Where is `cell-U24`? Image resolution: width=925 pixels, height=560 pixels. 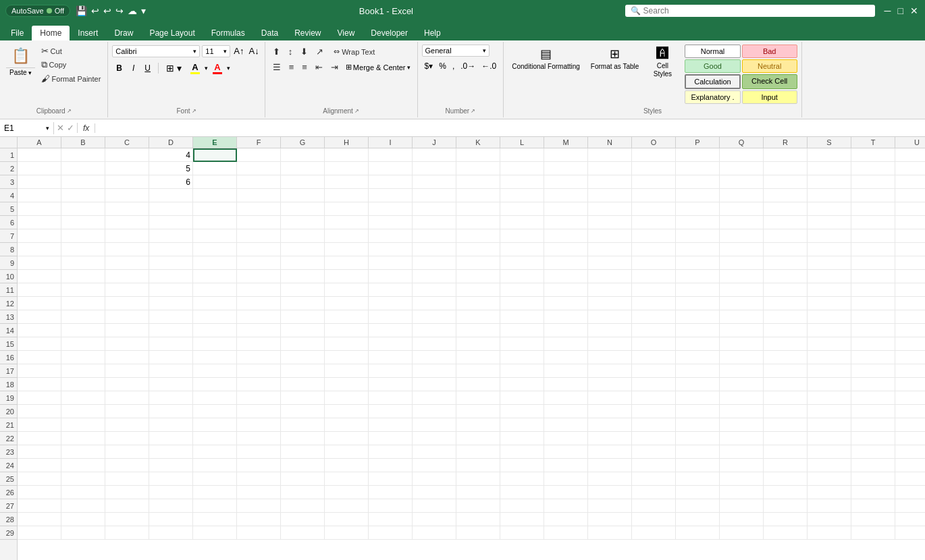
cell-U24 is located at coordinates (910, 466).